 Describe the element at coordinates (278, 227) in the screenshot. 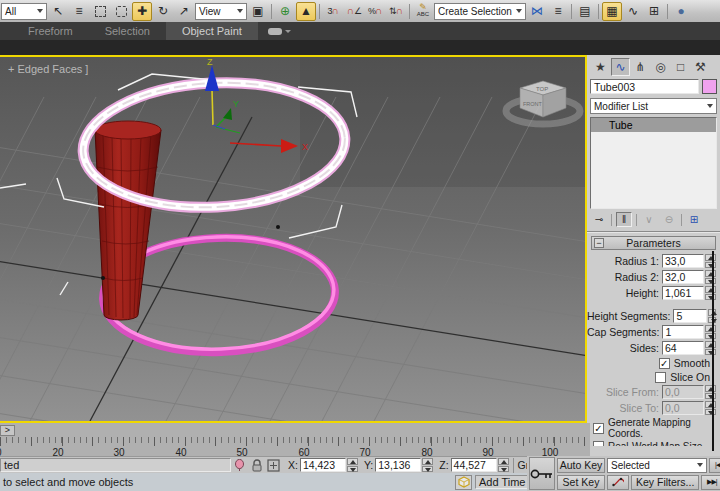

I see `vertex-dot` at that location.